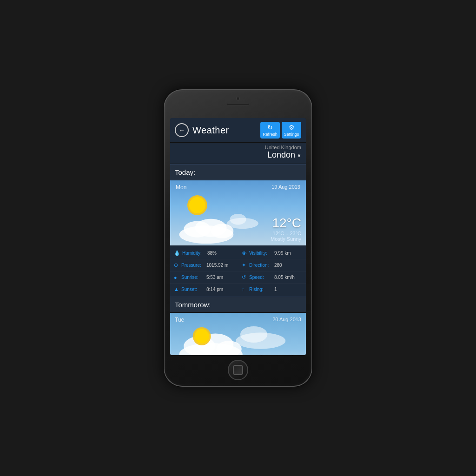 The image size is (476, 476). Describe the element at coordinates (181, 187) in the screenshot. I see `today-day: Mon` at that location.